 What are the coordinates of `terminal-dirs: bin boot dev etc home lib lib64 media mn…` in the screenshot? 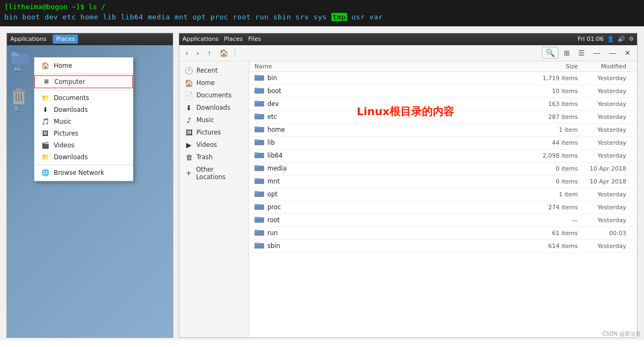 It's located at (322, 17).